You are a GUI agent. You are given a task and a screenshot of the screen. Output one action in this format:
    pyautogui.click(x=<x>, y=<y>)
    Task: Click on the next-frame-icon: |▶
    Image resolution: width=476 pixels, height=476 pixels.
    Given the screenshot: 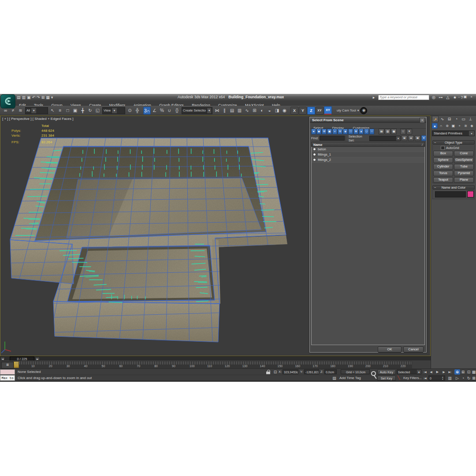 What is the action you would take?
    pyautogui.click(x=443, y=372)
    